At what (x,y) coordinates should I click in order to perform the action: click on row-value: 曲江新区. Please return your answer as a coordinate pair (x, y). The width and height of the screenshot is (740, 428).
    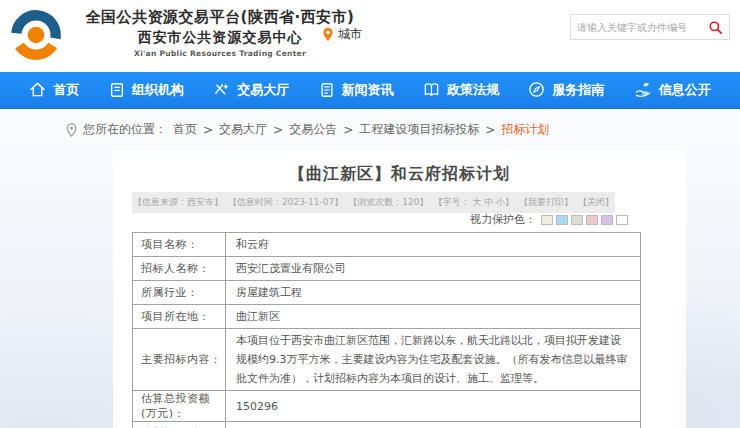
    Looking at the image, I should click on (434, 317).